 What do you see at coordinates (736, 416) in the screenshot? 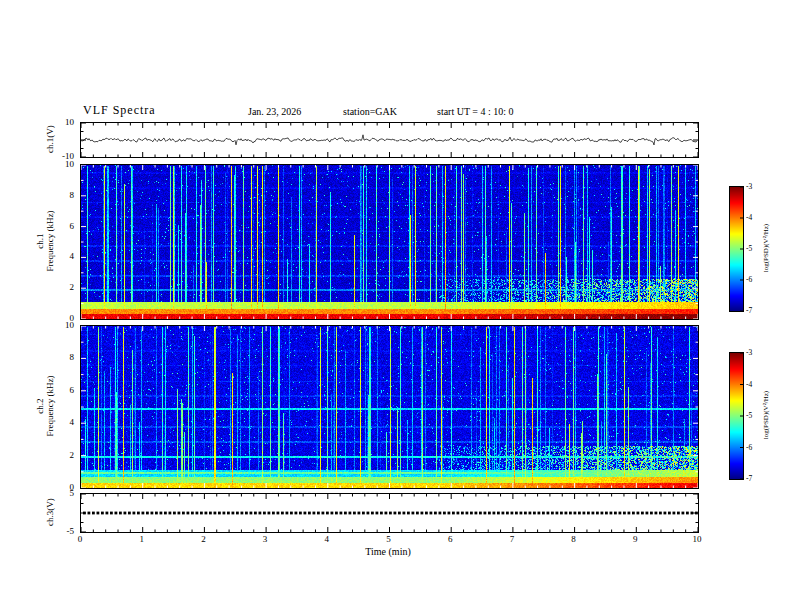
I see `colorbar-ch2` at bounding box center [736, 416].